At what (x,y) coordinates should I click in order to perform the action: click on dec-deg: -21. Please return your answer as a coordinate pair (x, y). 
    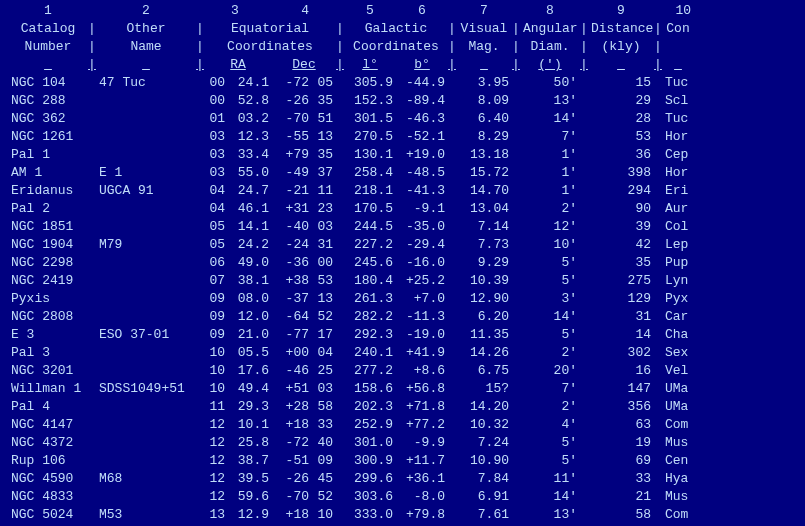
    Looking at the image, I should click on (292, 191).